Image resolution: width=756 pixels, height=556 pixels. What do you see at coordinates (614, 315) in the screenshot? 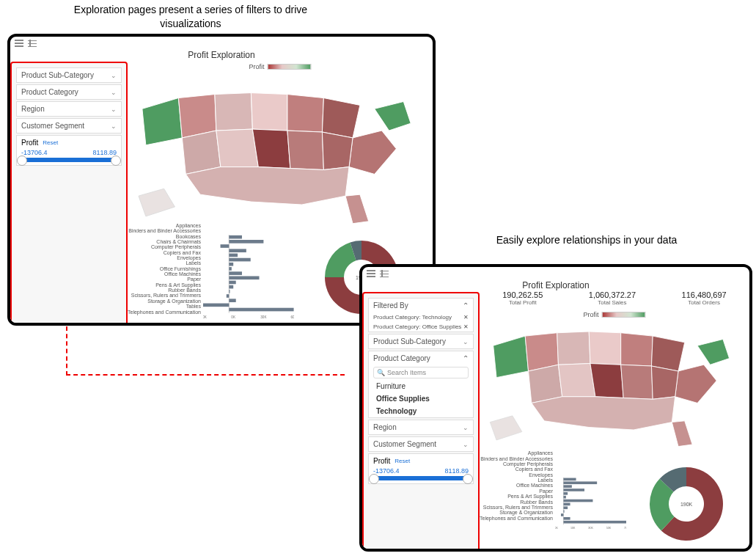
I see `color-legend: Profit` at bounding box center [614, 315].